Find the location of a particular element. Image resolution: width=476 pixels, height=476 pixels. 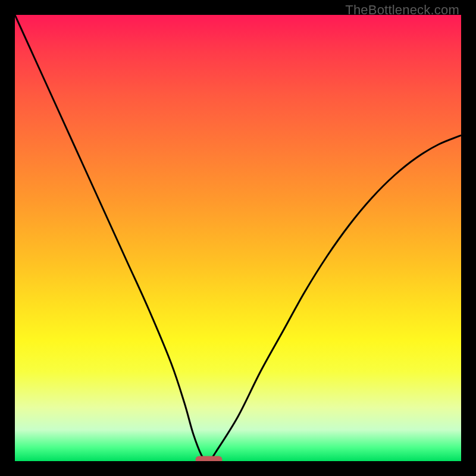

ideal-marker is located at coordinates (209, 459).